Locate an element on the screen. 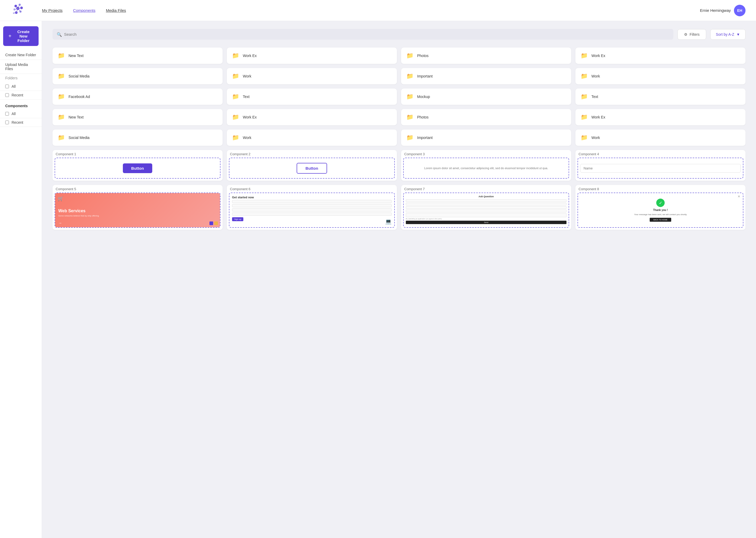 Image resolution: width=756 pixels, height=538 pixels. component-7-preview: Ask Question By submitting an applicatio… is located at coordinates (486, 210).